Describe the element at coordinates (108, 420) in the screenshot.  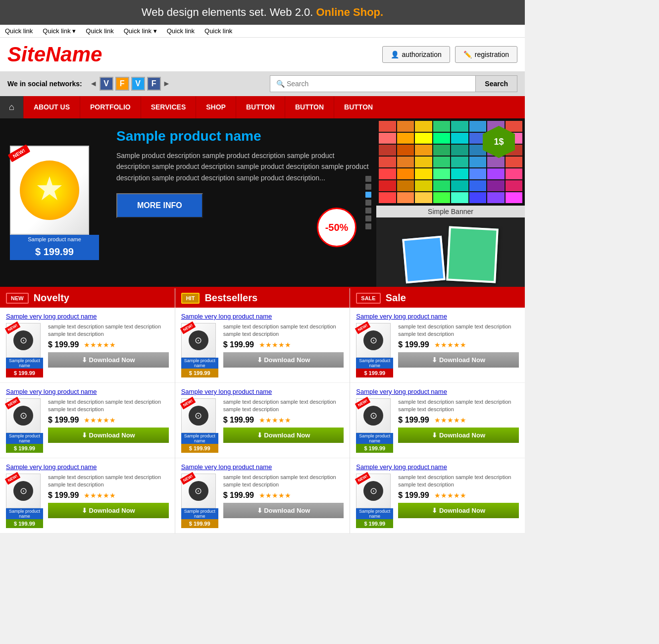
I see `product-price-row-0-1: $ 199.99 ★★★★★` at that location.